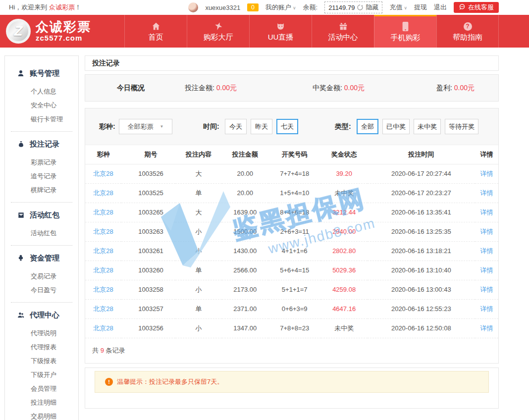  What do you see at coordinates (281, 7) in the screenshot?
I see `account-menu: 我的账户∨` at bounding box center [281, 7].